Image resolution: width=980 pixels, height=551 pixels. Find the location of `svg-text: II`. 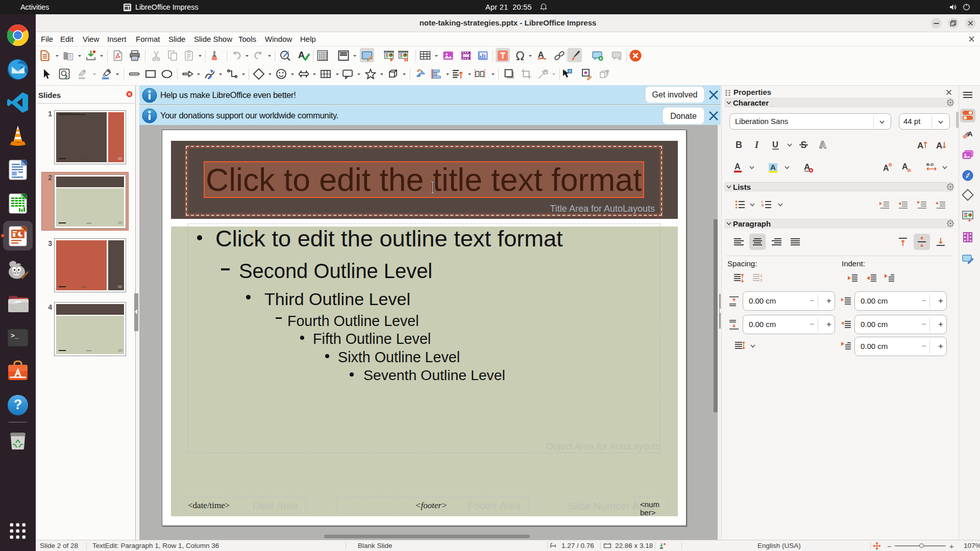

svg-text: II is located at coordinates (763, 205).